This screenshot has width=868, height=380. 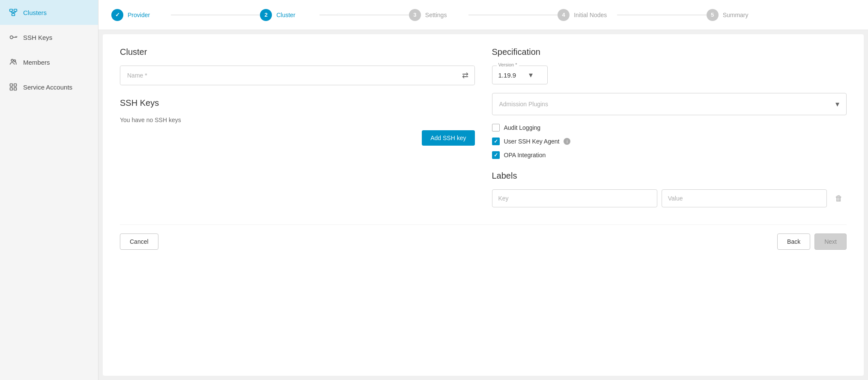 I want to click on members-icon, so click(x=13, y=62).